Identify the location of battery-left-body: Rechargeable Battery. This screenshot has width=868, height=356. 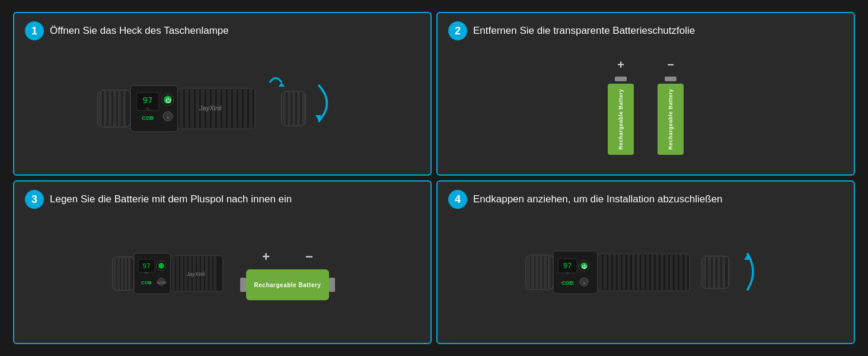
(621, 119).